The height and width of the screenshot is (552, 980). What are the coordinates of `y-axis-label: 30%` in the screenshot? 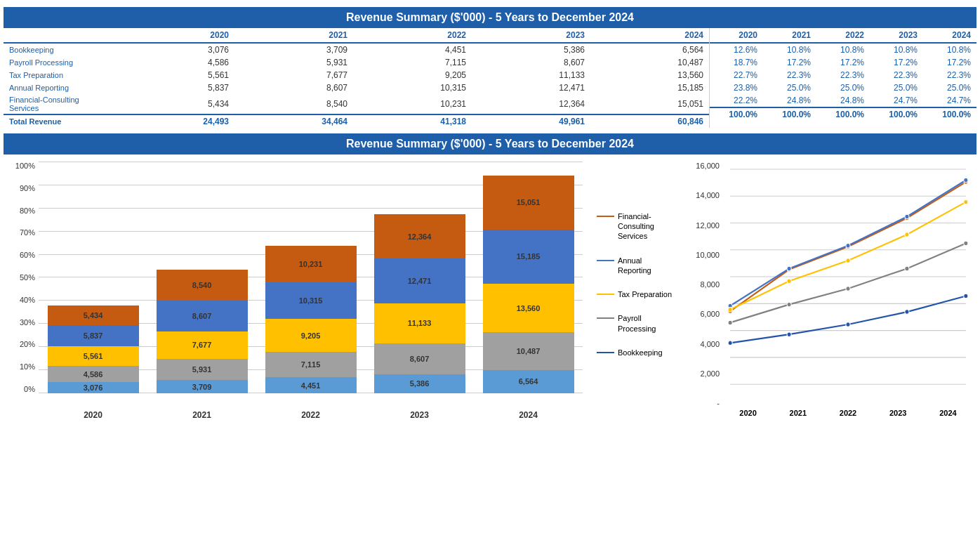 It's located at (27, 322).